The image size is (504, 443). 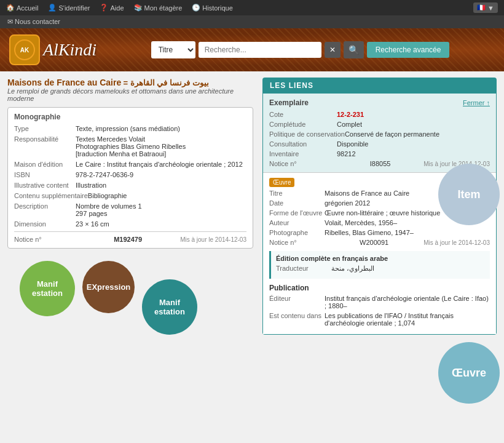 I want to click on nav-aide: ❓ Aide, so click(x=112, y=7).